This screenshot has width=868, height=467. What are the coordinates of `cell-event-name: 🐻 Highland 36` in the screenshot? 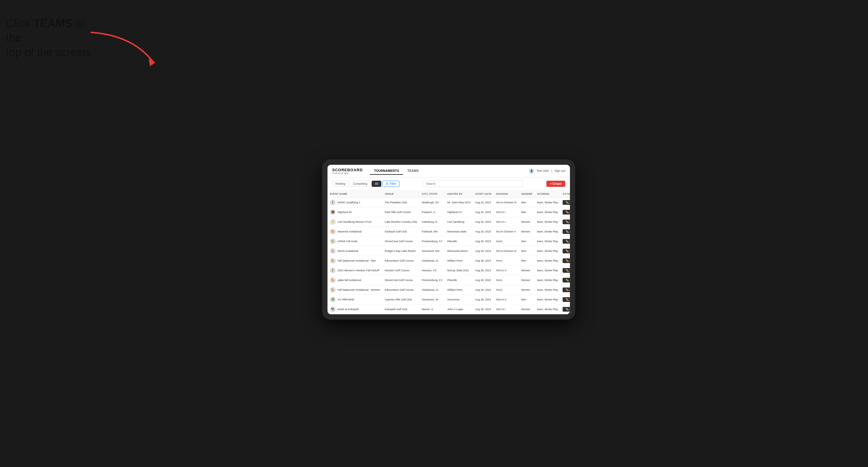 It's located at (355, 212).